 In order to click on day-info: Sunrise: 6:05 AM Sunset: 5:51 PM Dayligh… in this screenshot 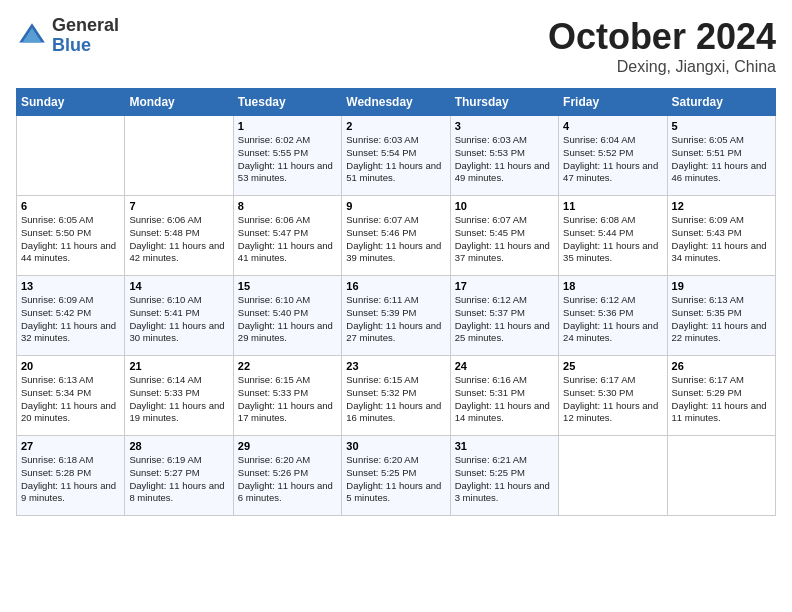, I will do `click(722, 160)`.